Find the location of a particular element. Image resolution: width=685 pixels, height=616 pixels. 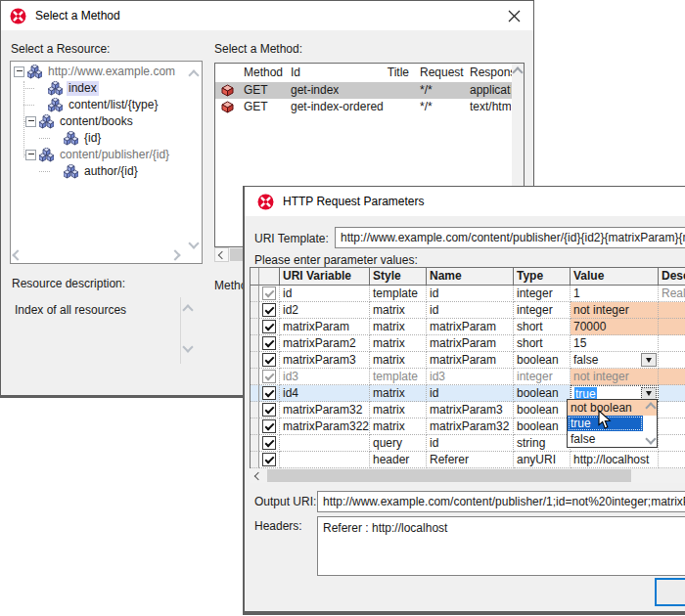

dialog-title: HTTP Request Parameters is located at coordinates (354, 201).